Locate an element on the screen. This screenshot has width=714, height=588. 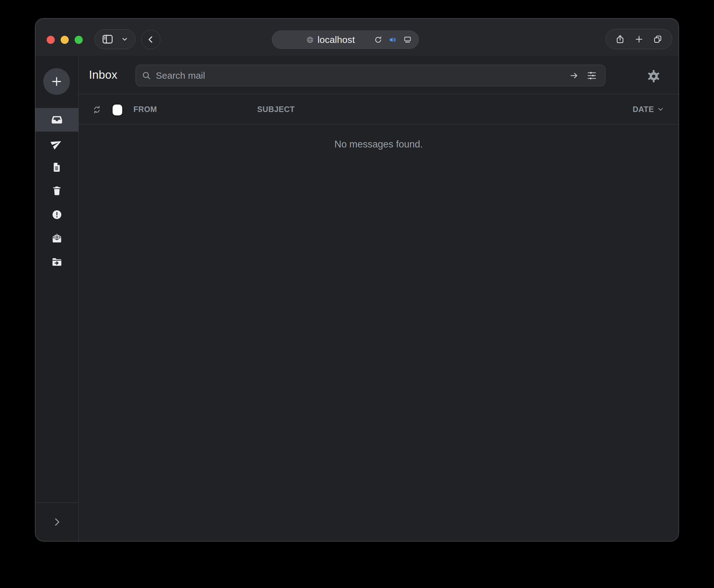
select-all-checkbox is located at coordinates (117, 110).